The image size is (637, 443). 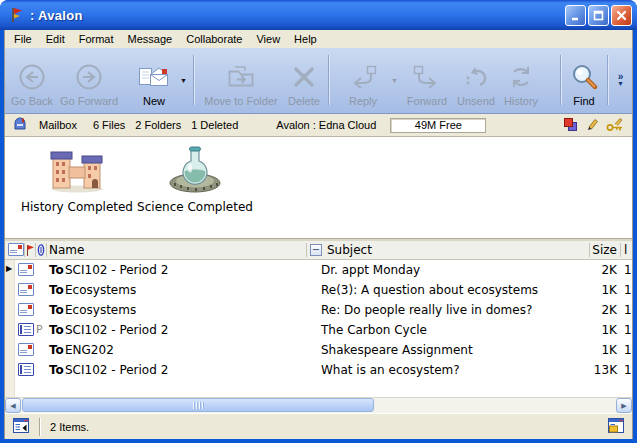 I want to click on subject-text: Re: Do people really live in domes?, so click(x=426, y=310).